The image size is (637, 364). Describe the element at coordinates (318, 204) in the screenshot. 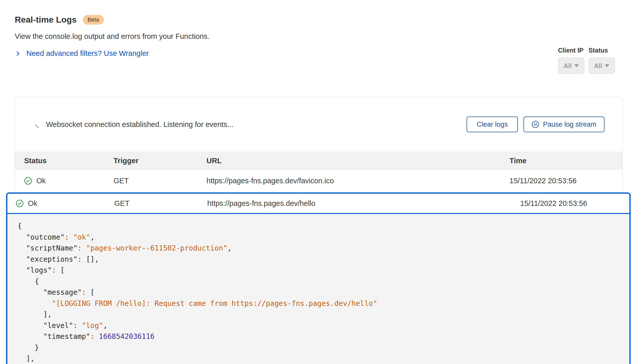

I see `log-table-row-selected: Ok GET https://pages-fns.pages.dev/hello…` at that location.